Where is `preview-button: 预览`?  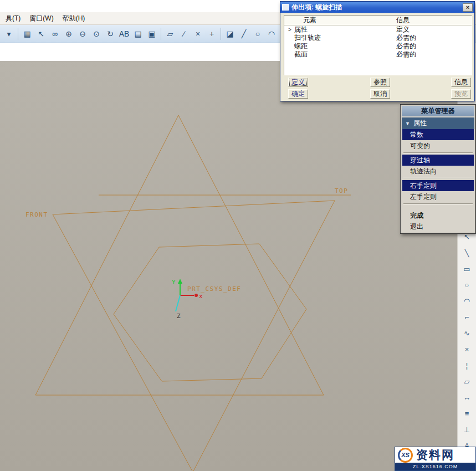
preview-button: 预览 is located at coordinates (461, 94).